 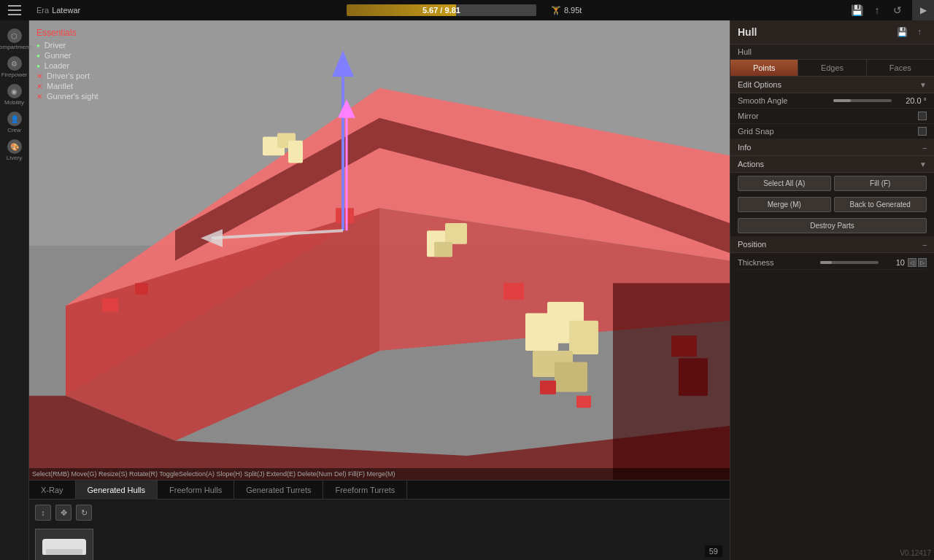 What do you see at coordinates (15, 158) in the screenshot?
I see `sidebar-label-livery: Livery` at bounding box center [15, 158].